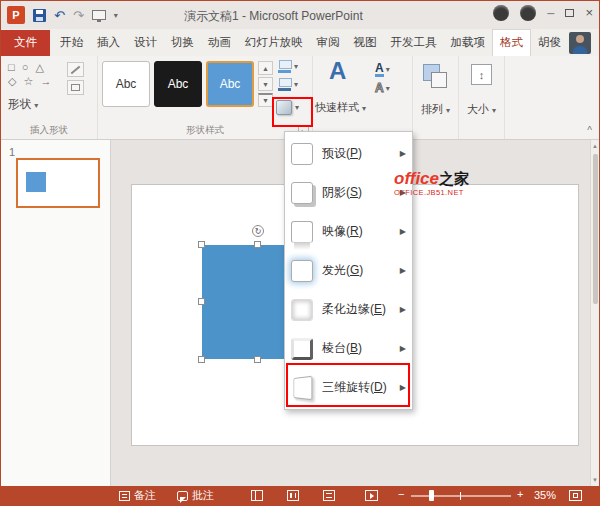 This screenshot has width=600, height=506. Describe the element at coordinates (146, 43) in the screenshot. I see `tab-design: 设计` at that location.